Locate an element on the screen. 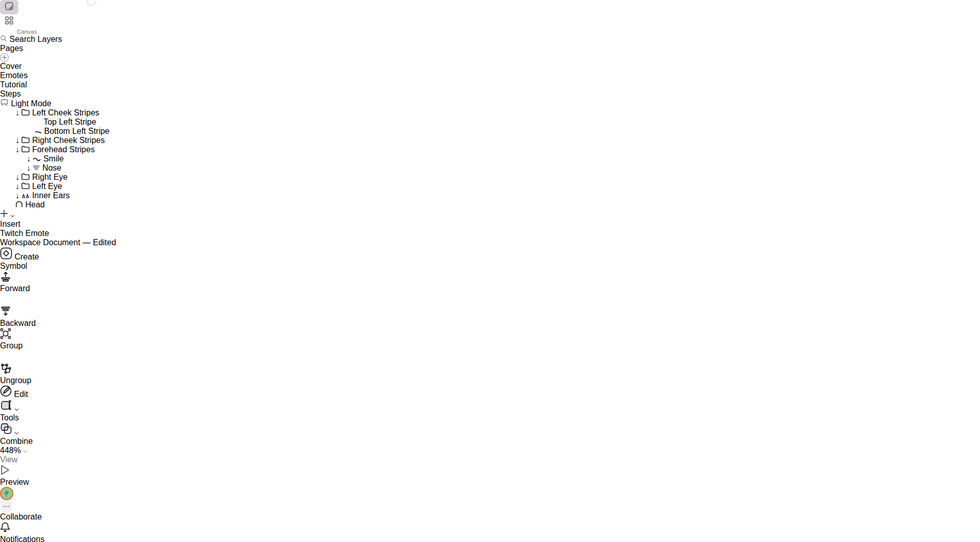  play-icon is located at coordinates (5, 473).